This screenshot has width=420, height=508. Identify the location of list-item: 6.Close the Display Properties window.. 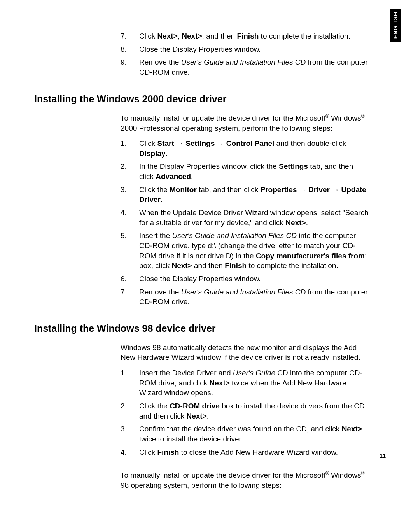
(245, 279).